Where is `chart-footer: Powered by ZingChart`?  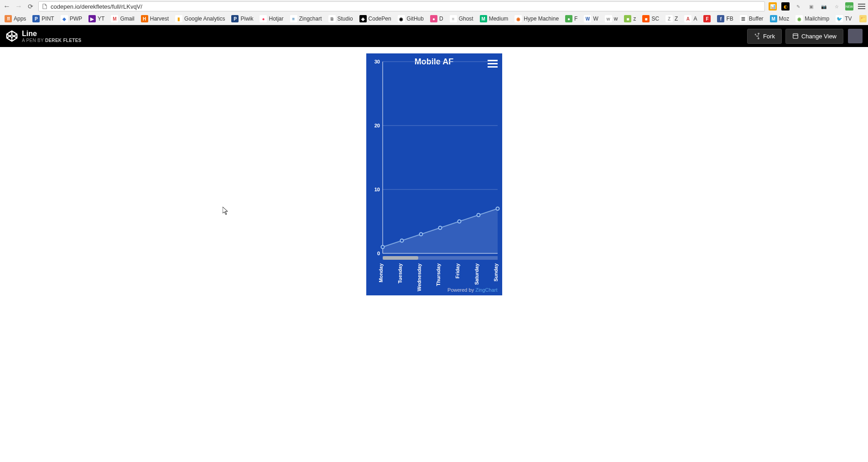 chart-footer: Powered by ZingChart is located at coordinates (473, 290).